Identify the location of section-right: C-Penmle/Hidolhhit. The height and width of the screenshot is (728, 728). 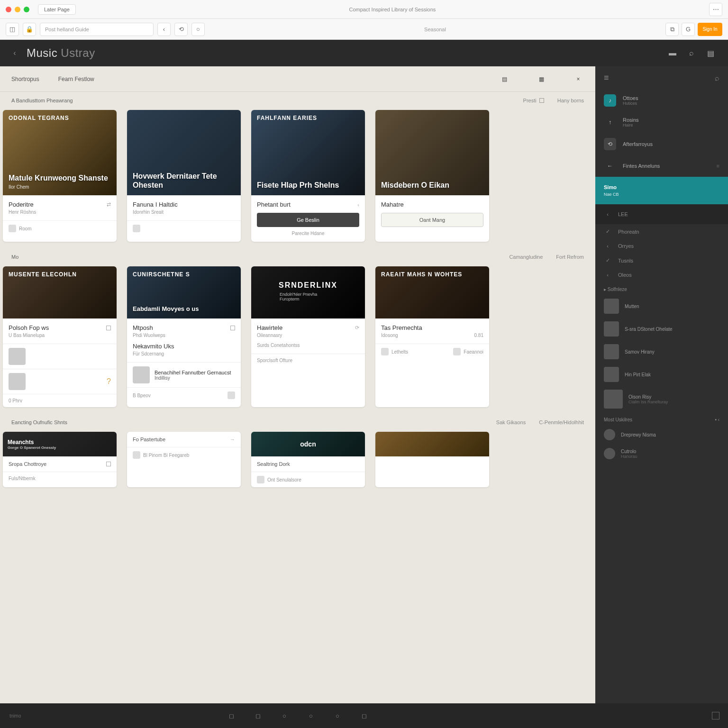
(561, 422).